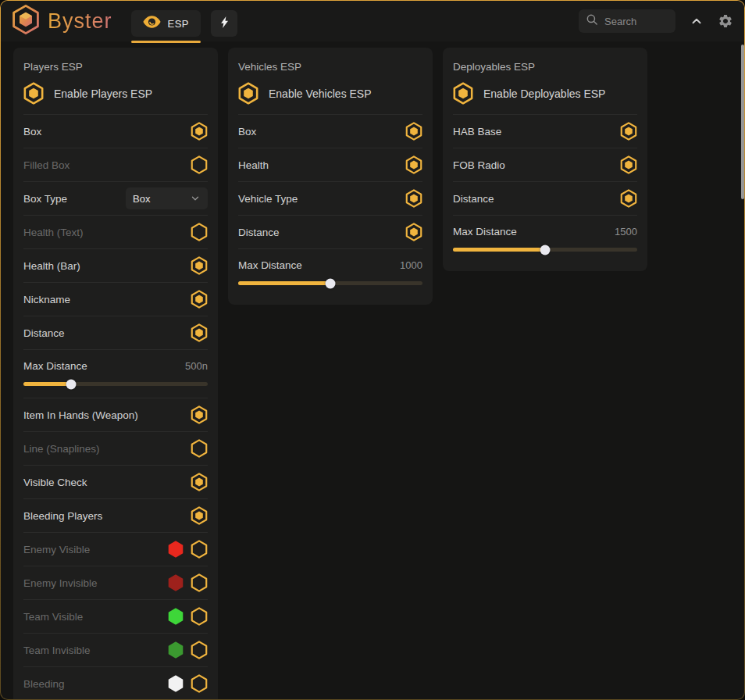 The width and height of the screenshot is (745, 700). Describe the element at coordinates (44, 333) in the screenshot. I see `row-label: Distance` at that location.